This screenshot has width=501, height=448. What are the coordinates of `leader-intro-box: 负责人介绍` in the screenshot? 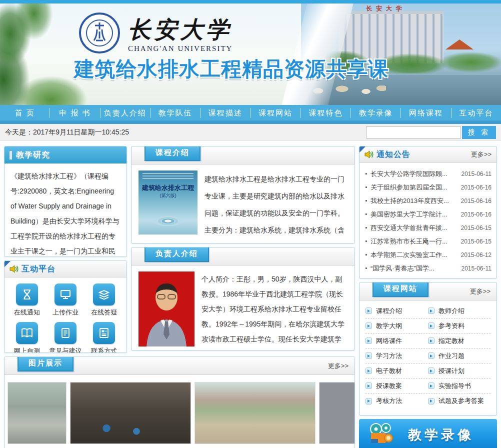 It's located at (243, 299).